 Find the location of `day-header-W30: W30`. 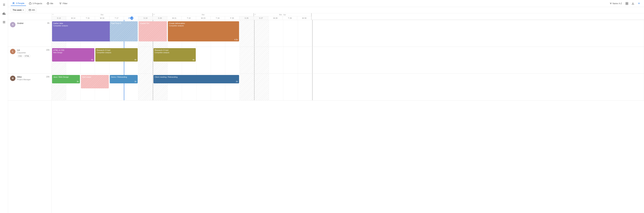

day-header-W30: W30 is located at coordinates (304, 18).